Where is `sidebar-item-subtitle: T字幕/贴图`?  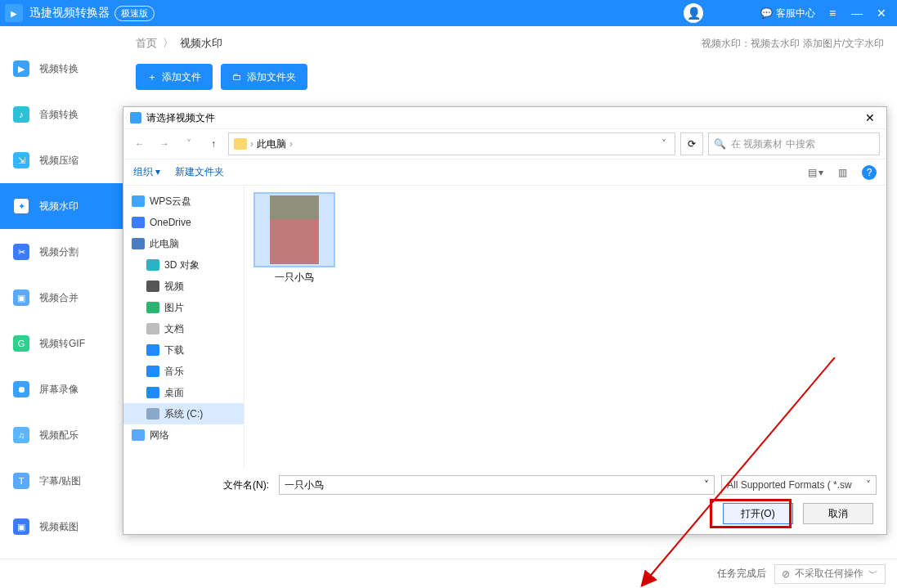
sidebar-item-subtitle: T字幕/贴图 is located at coordinates (61, 481).